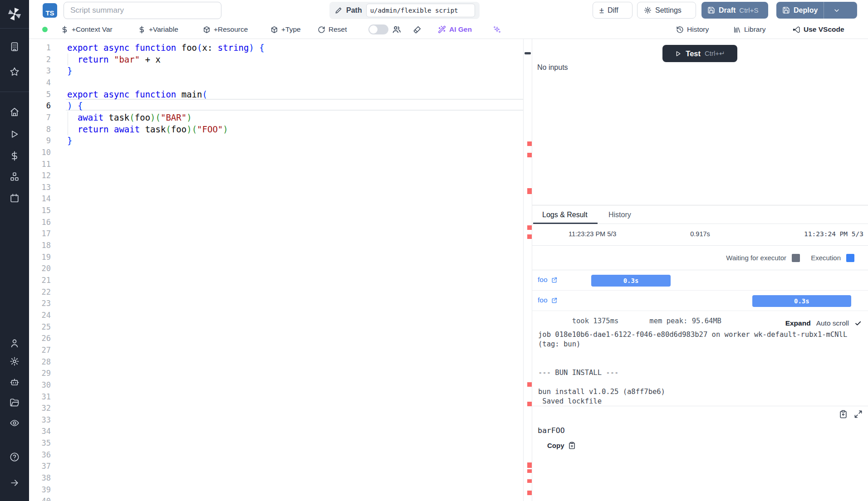  I want to click on line-number: 20, so click(40, 268).